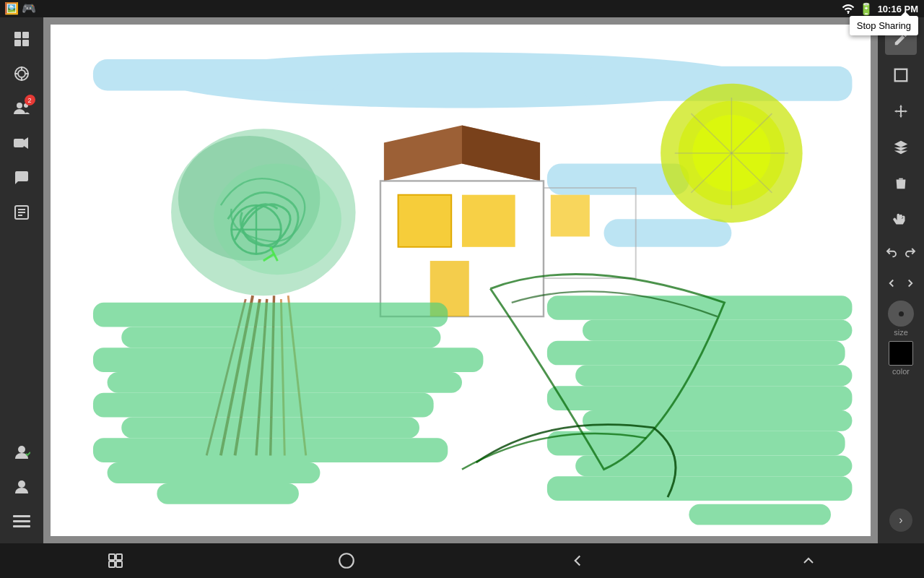 This screenshot has height=578, width=924. Describe the element at coordinates (901, 220) in the screenshot. I see `hand-tool-button` at that location.